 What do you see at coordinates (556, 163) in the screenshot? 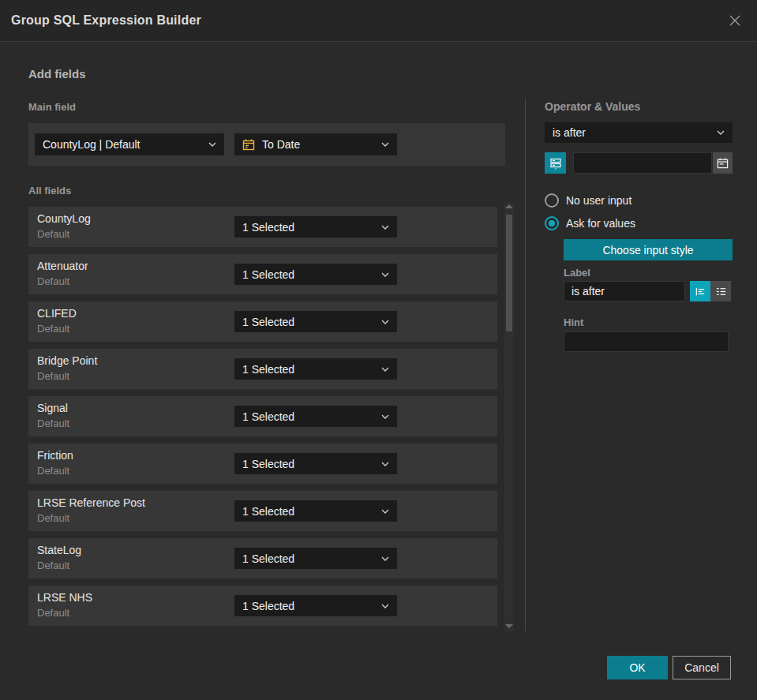
I see `unique-values-button` at bounding box center [556, 163].